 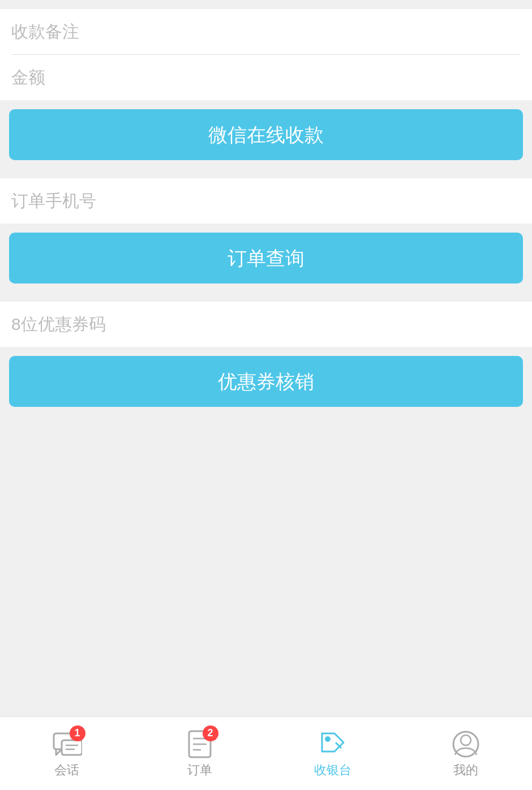 I want to click on nav-item-profile: 我的, so click(x=465, y=754).